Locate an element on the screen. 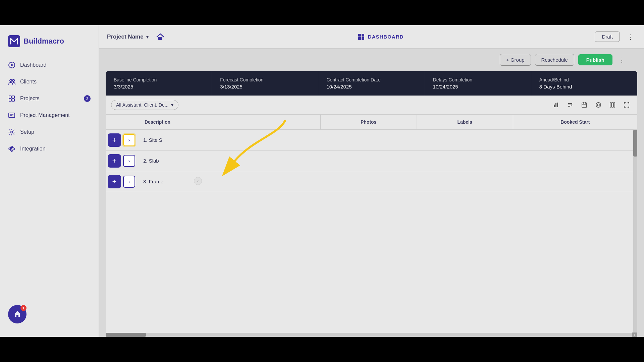 Image resolution: width=644 pixels, height=362 pixels. horizontal-scrollbar: › is located at coordinates (372, 335).